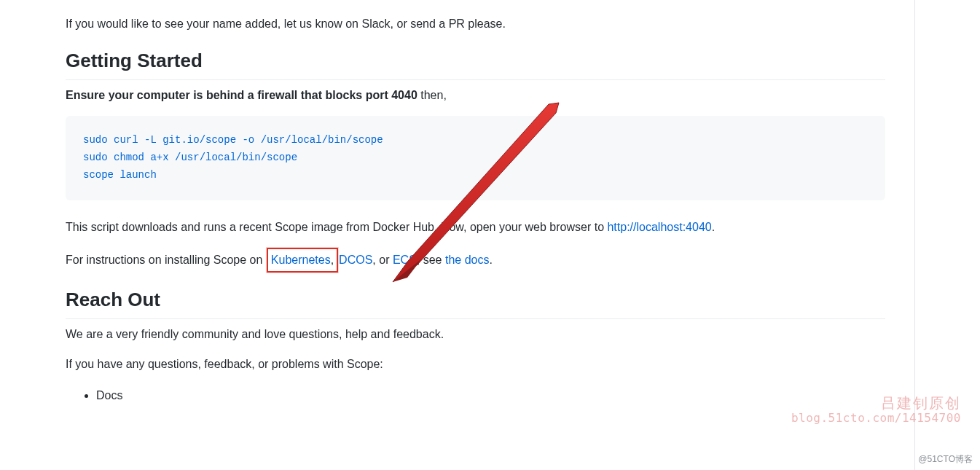 The image size is (980, 470). Describe the element at coordinates (467, 259) in the screenshot. I see `docs-link: the docs` at that location.